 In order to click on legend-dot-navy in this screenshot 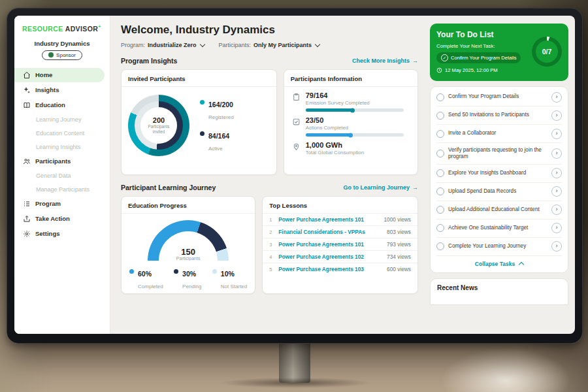, I will do `click(176, 272)`.